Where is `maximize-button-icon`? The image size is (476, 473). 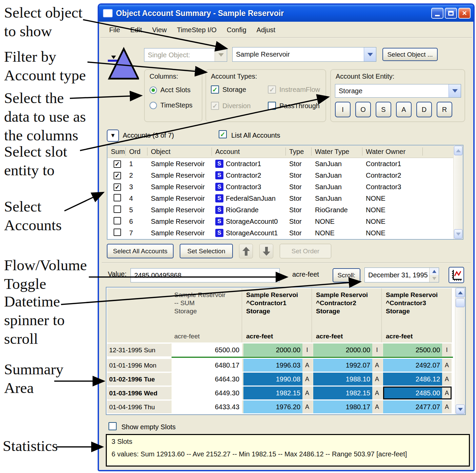
maximize-button-icon is located at coordinates (451, 13).